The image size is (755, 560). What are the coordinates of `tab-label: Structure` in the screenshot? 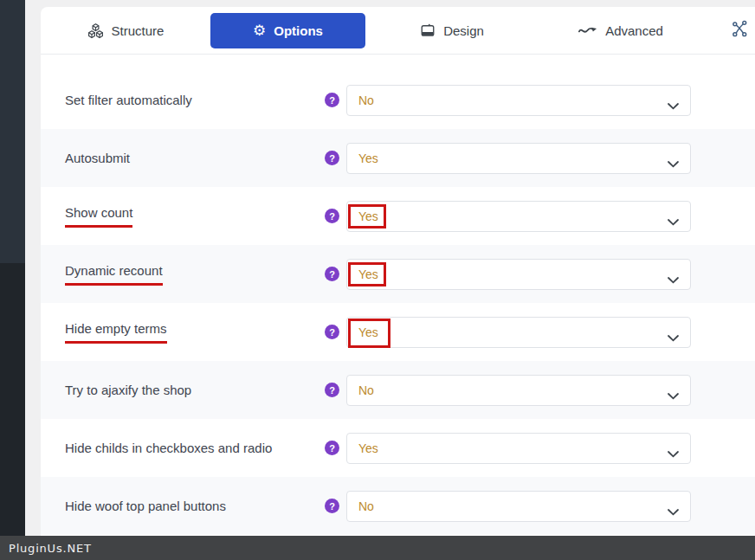 It's located at (139, 31).